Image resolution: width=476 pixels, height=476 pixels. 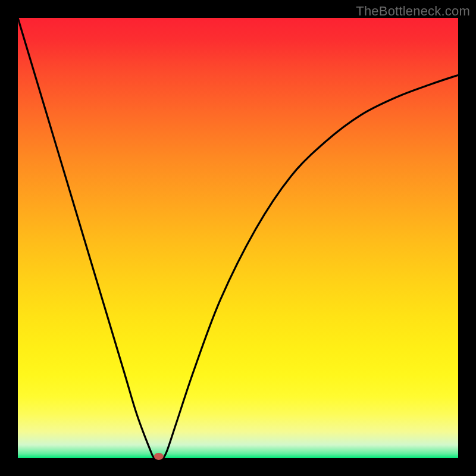 What do you see at coordinates (159, 456) in the screenshot?
I see `minimum-marker` at bounding box center [159, 456].